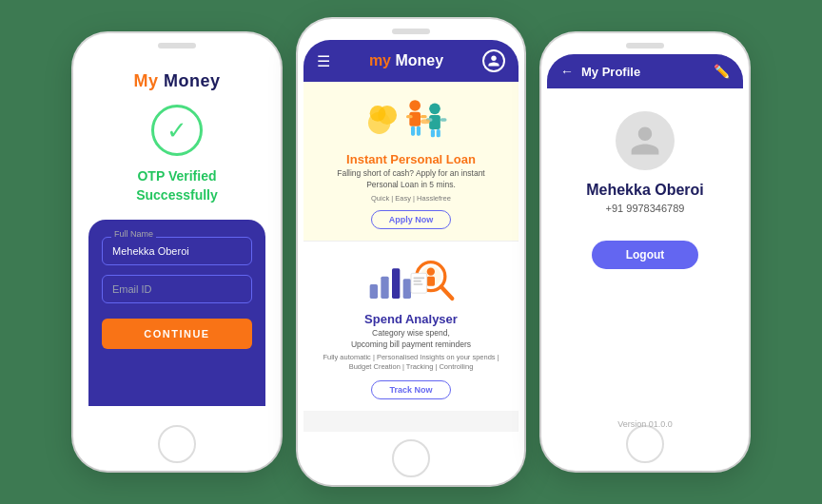 This screenshot has height=504, width=822. Describe the element at coordinates (177, 130) in the screenshot. I see `check-icon: ✓` at that location.